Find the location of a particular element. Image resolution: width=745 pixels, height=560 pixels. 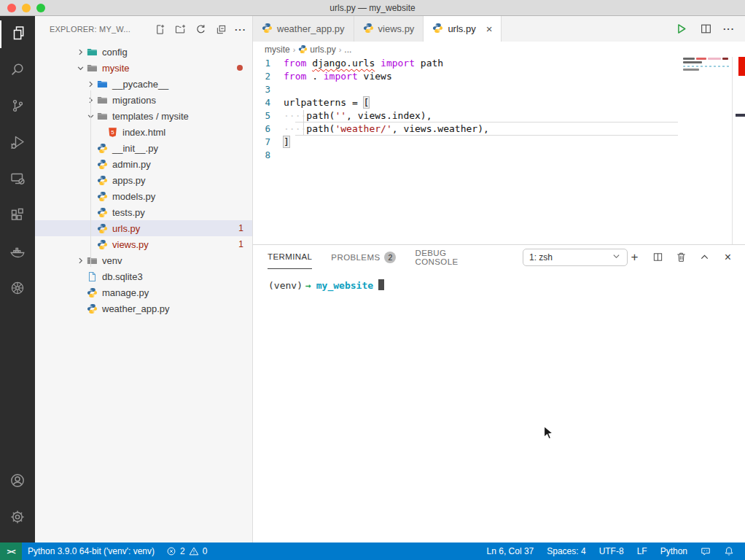

zoom-window-button is located at coordinates (41, 8).